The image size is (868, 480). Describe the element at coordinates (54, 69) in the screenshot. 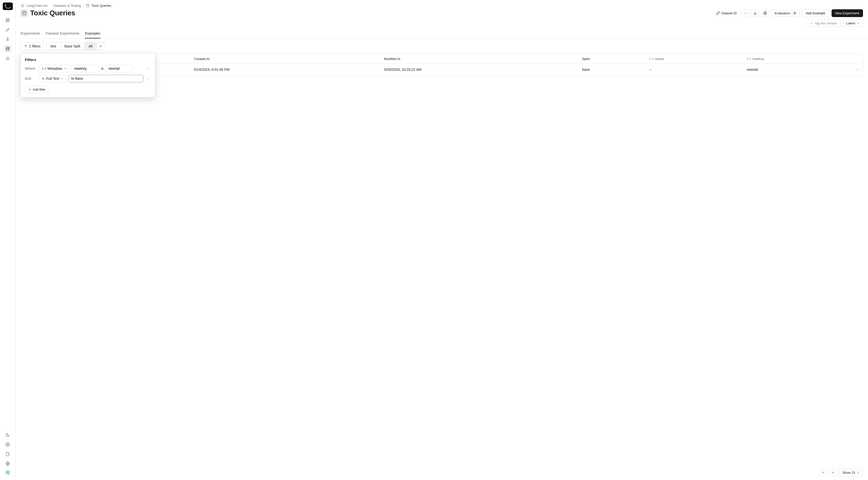

I see `filter-field-select: {·} Metadata` at that location.